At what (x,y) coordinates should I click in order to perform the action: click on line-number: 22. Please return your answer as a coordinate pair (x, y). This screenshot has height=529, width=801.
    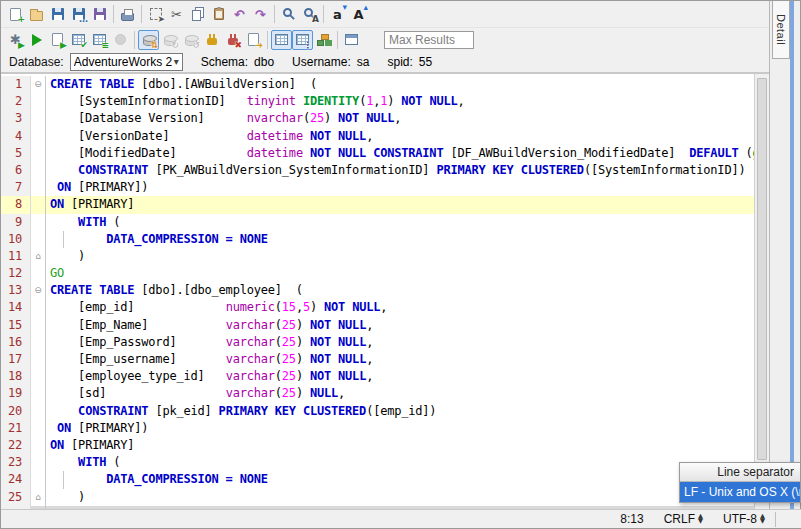
    Looking at the image, I should click on (16, 446).